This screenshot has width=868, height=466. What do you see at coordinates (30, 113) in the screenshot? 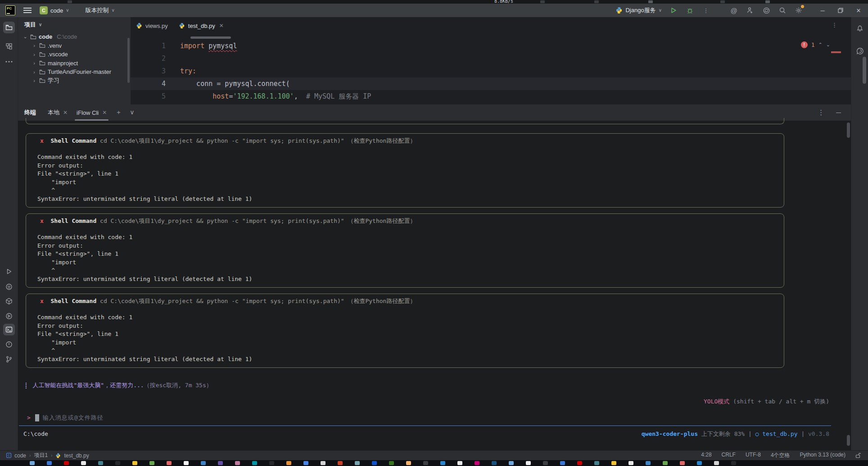
I see `terminal-title: 终端` at bounding box center [30, 113].